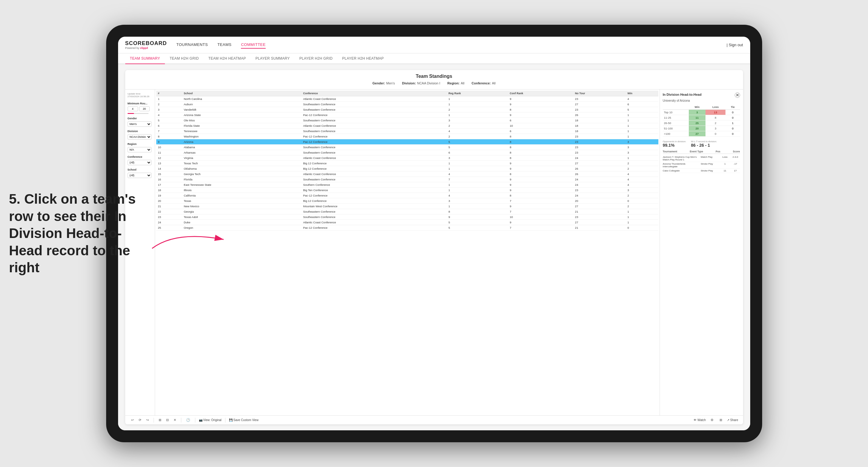 Image resolution: width=868 pixels, height=467 pixels. What do you see at coordinates (700, 420) in the screenshot?
I see `watch-button: 👁 Watch` at bounding box center [700, 420].